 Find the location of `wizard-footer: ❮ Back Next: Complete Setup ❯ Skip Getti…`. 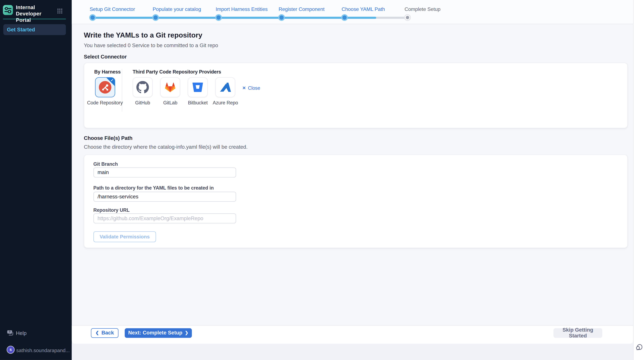

wizard-footer: ❮ Back Next: Complete Setup ❯ Skip Getti… is located at coordinates (352, 334).